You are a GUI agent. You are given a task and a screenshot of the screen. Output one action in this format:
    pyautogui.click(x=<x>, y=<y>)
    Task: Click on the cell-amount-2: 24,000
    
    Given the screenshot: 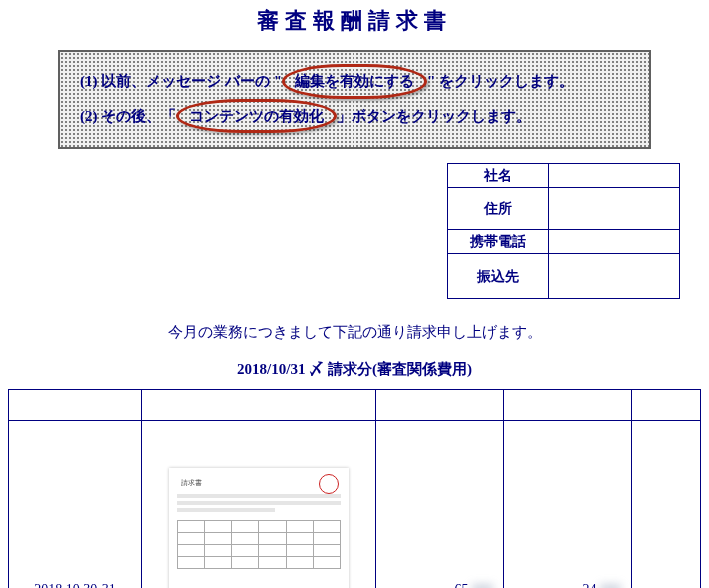 What is the action you would take?
    pyautogui.click(x=568, y=505)
    